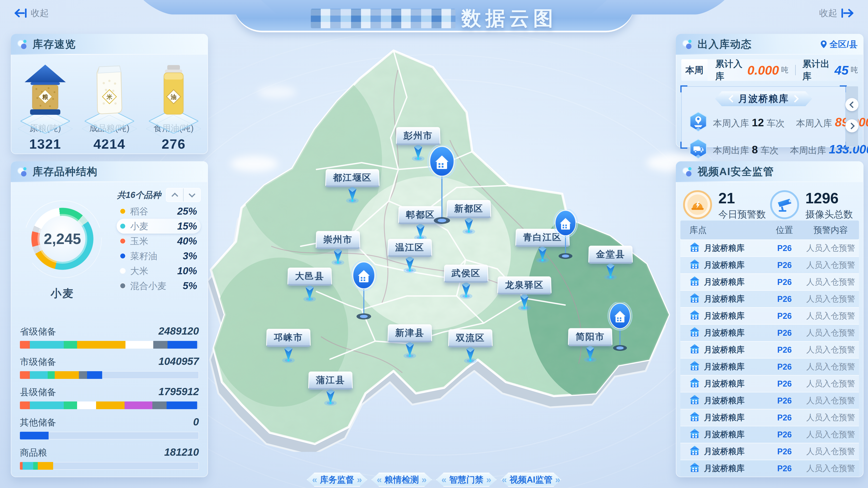 This screenshot has height=488, width=868. What do you see at coordinates (109, 436) in the screenshot?
I see `reserve-bar-track` at bounding box center [109, 436].